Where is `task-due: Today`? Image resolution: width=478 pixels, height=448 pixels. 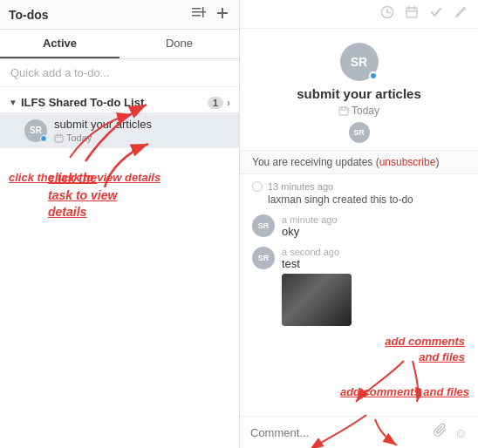 task-due: Today is located at coordinates (142, 138).